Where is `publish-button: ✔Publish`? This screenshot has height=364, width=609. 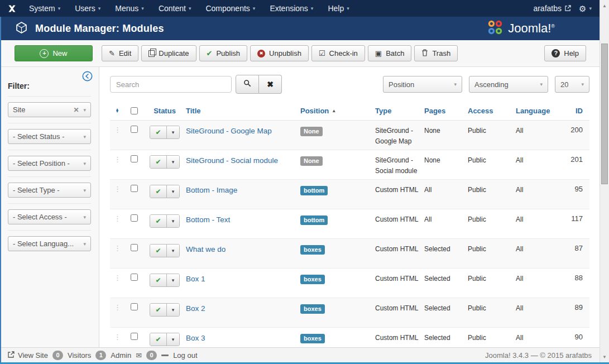
publish-button: ✔Publish is located at coordinates (223, 54).